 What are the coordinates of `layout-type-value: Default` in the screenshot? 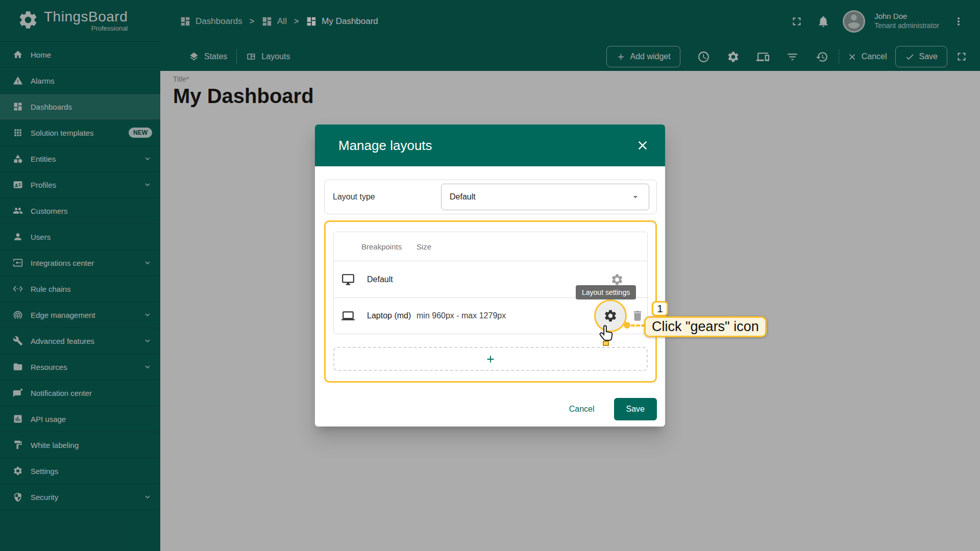 It's located at (540, 197).